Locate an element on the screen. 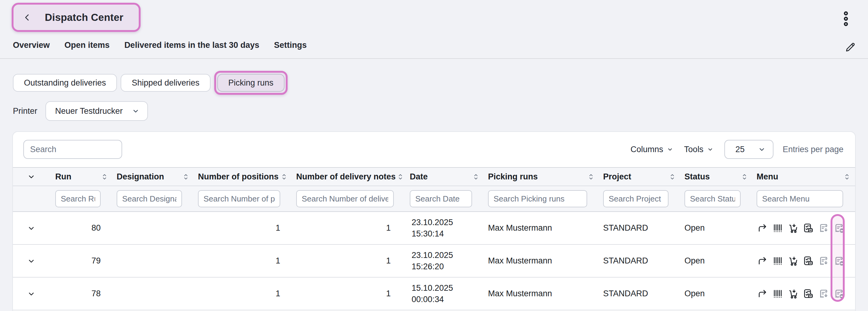 Image resolution: width=868 pixels, height=311 pixels. filter-input-status is located at coordinates (712, 199).